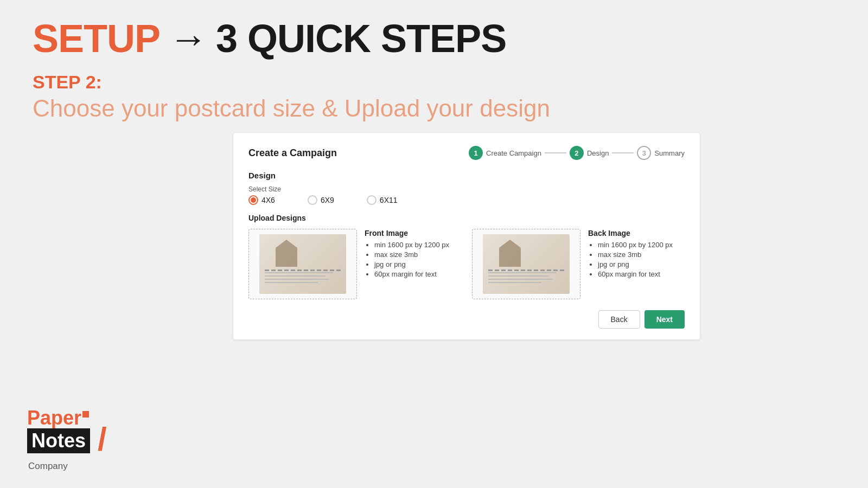 The height and width of the screenshot is (488, 868). I want to click on radio-4x6, so click(253, 200).